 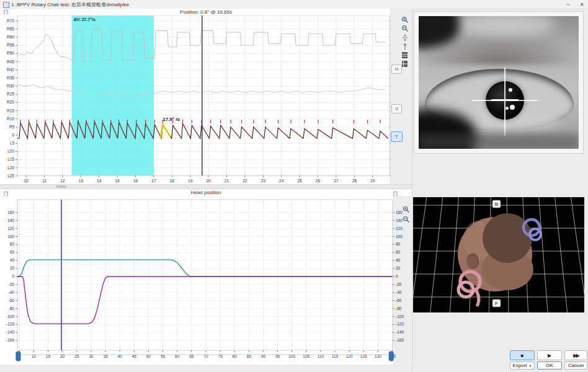 What do you see at coordinates (520, 366) in the screenshot?
I see `export-label: Export` at bounding box center [520, 366].